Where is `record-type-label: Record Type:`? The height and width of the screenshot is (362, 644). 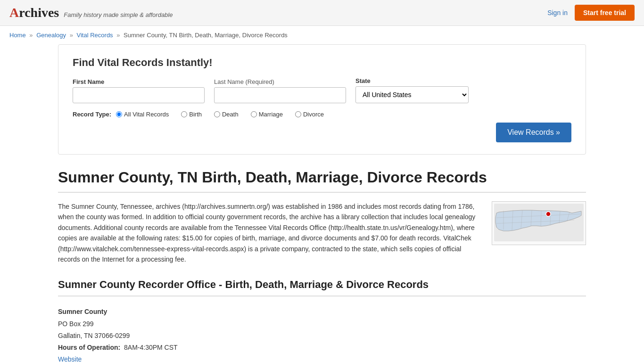
record-type-label: Record Type: is located at coordinates (92, 114).